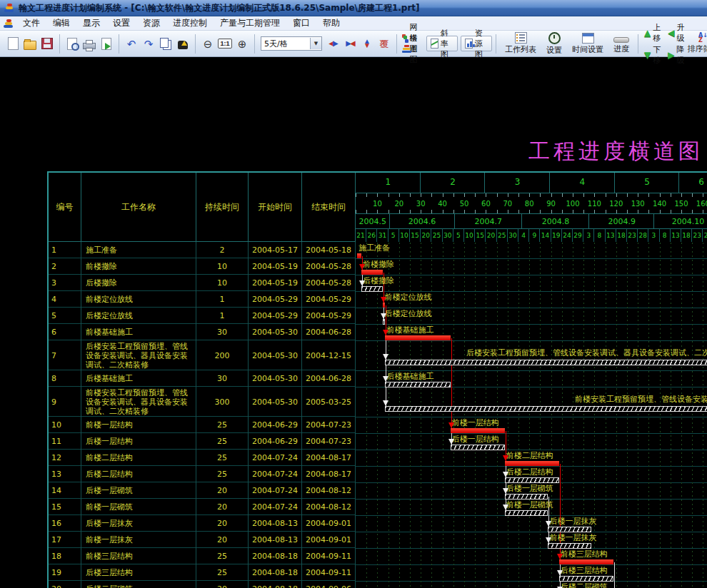 The width and height of the screenshot is (707, 588). Describe the element at coordinates (331, 23) in the screenshot. I see `menu-item-help: 帮助` at that location.